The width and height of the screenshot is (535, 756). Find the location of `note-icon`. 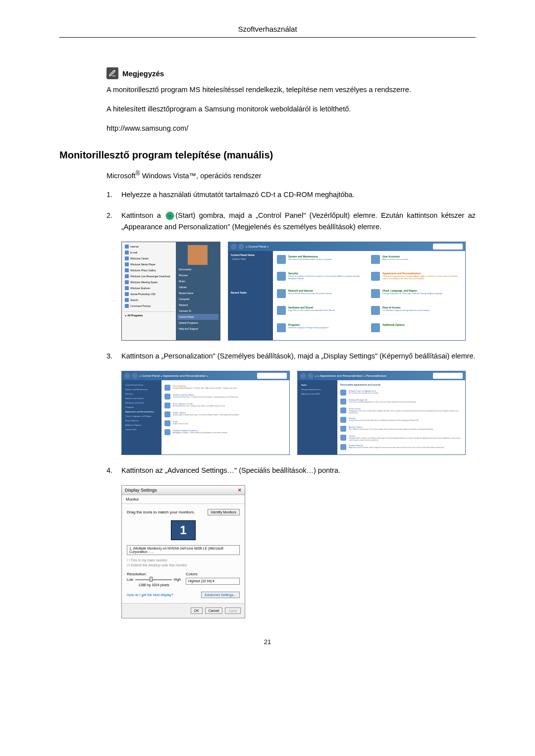

note-icon is located at coordinates (112, 73).